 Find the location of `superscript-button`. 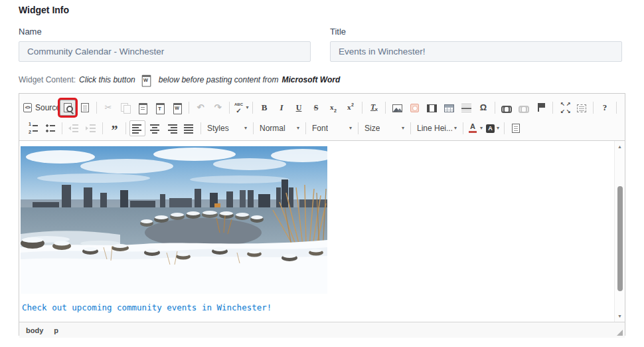

superscript-button is located at coordinates (351, 108).